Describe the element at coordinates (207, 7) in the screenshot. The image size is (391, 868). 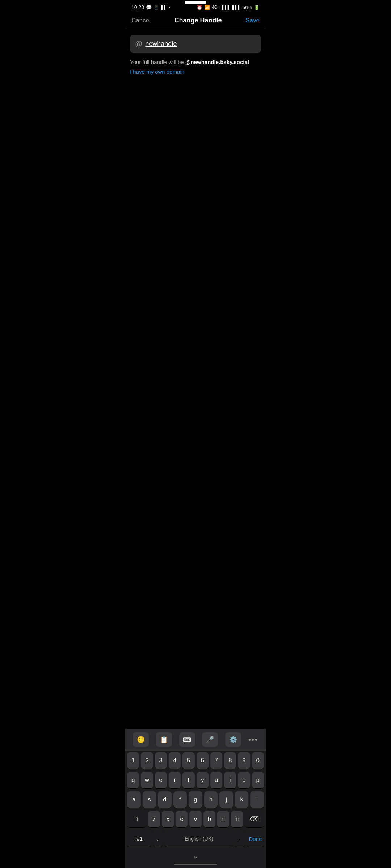
I see `wifi-icon: 📶` at that location.